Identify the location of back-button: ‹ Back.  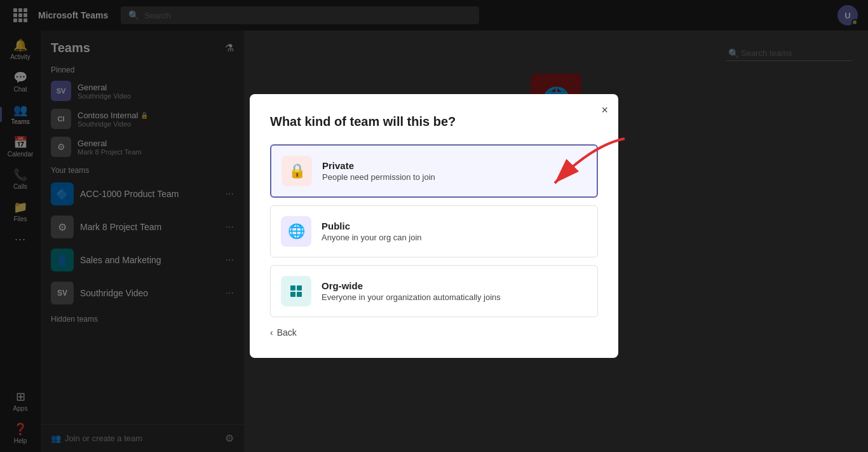
(283, 332).